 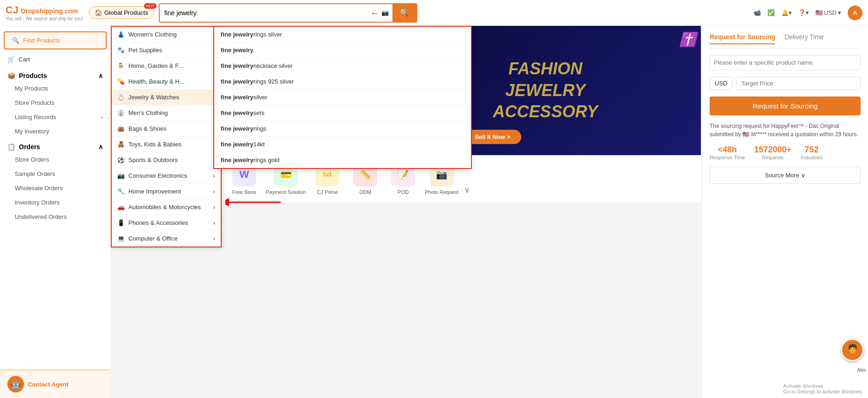 What do you see at coordinates (39, 188) in the screenshot?
I see `wholesale-orders-label: Wholesale Orders` at bounding box center [39, 188].